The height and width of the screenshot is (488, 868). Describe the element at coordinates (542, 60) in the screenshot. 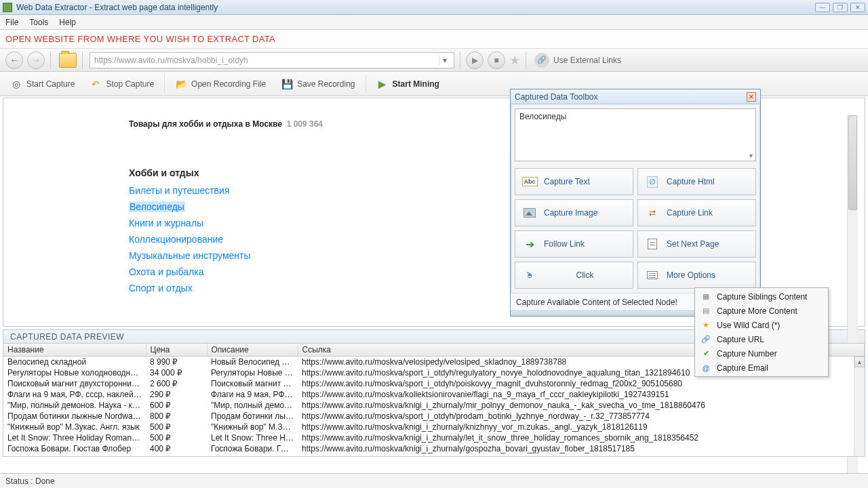

I see `external-links-icon: 🔗` at that location.